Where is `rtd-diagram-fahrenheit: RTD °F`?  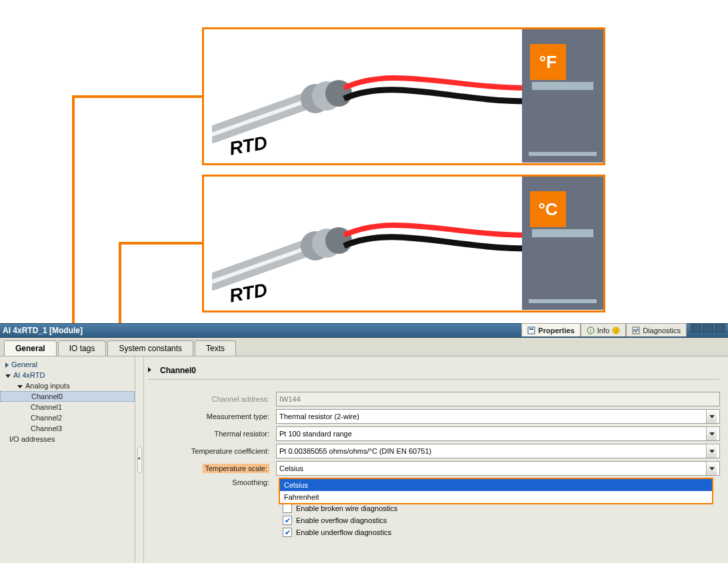 rtd-diagram-fahrenheit: RTD °F is located at coordinates (404, 96).